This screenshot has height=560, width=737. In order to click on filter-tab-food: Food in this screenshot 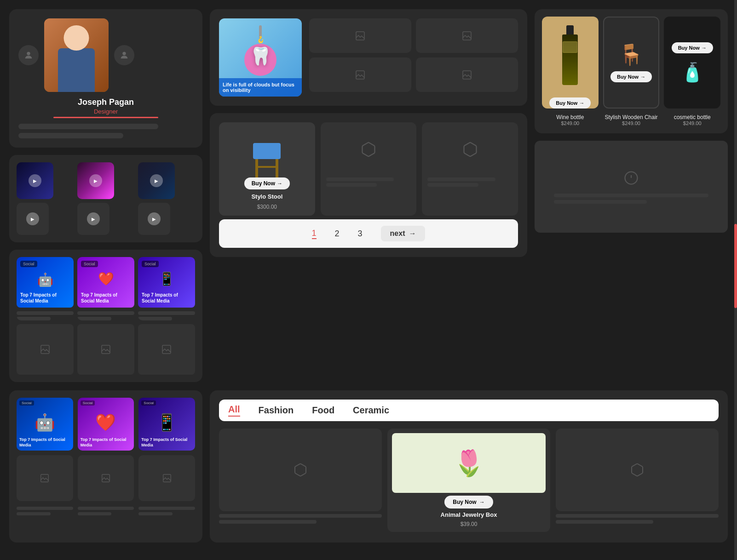, I will do `click(323, 410)`.